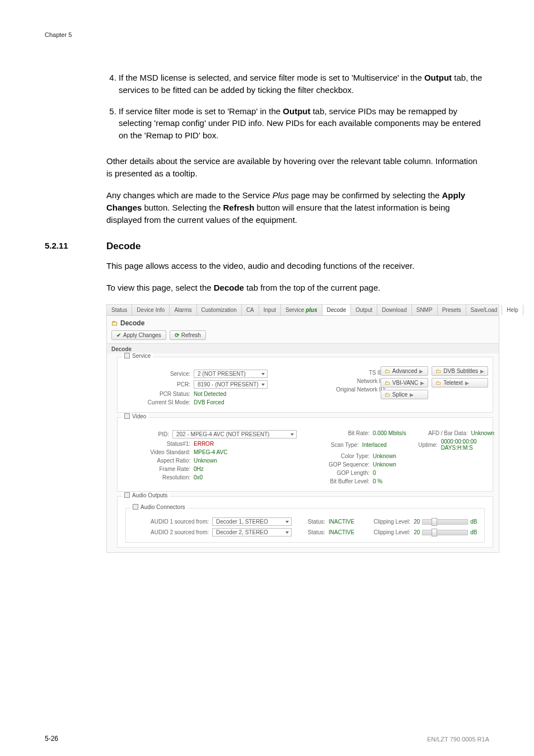 The height and width of the screenshot is (756, 534). Describe the element at coordinates (485, 310) in the screenshot. I see `tab-save-load: Save/Load` at that location.